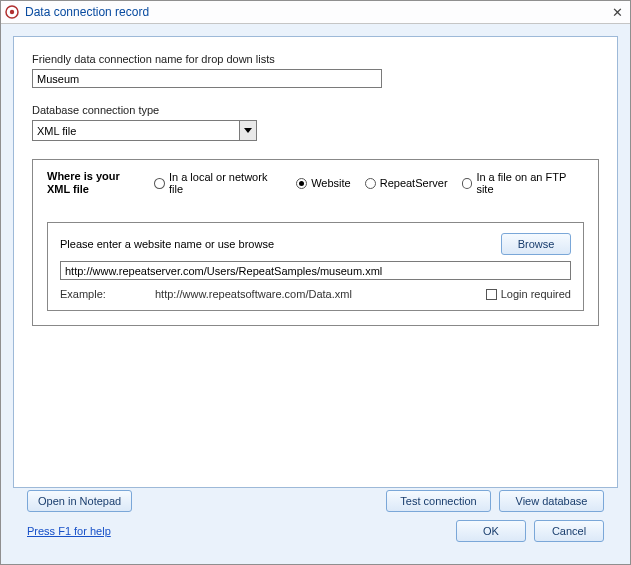 This screenshot has width=631, height=565. Describe the element at coordinates (523, 183) in the screenshot. I see `radio-ftp: In a file on an FTP site` at that location.